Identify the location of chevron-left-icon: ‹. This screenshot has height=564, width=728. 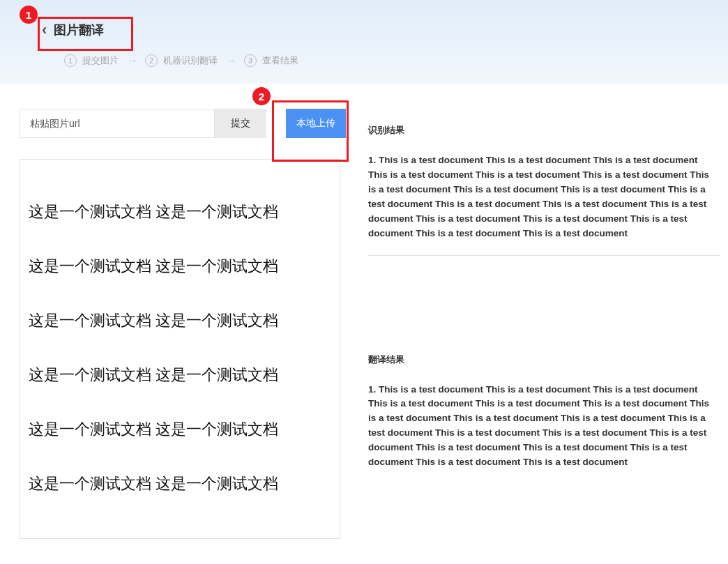
(45, 30).